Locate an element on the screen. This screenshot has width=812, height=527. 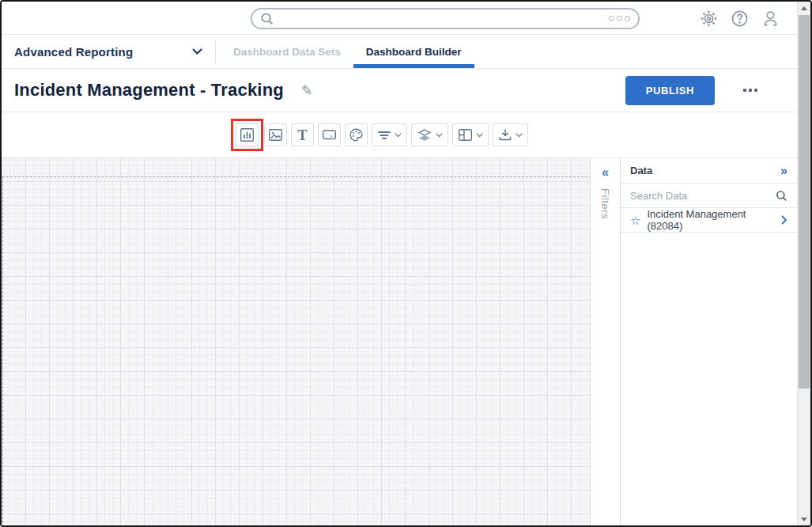
layers-icon is located at coordinates (425, 135).